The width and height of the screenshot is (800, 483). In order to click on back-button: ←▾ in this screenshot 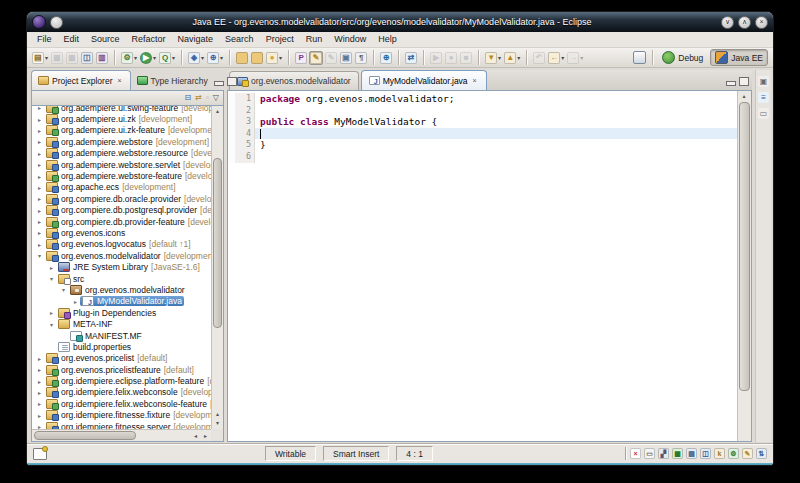, I will do `click(556, 58)`.